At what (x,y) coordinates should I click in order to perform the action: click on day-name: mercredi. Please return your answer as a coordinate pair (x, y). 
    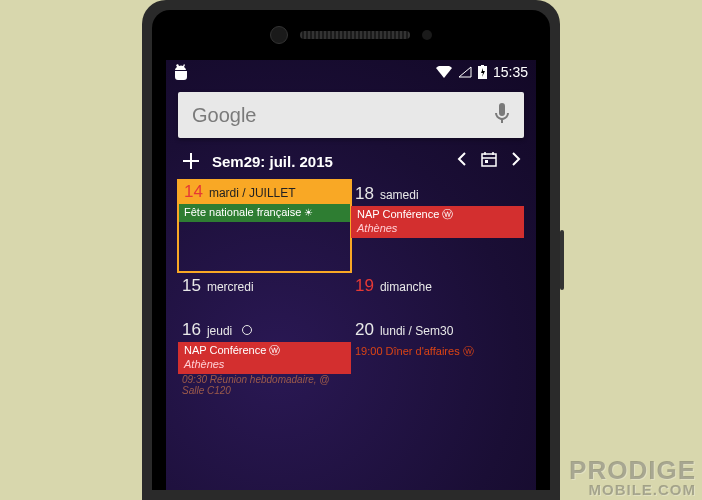
    Looking at the image, I should click on (230, 287).